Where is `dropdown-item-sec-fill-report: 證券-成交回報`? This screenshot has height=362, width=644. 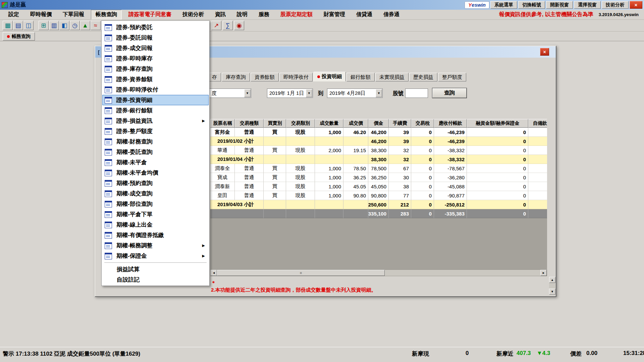 dropdown-item-sec-fill-report: 證券-成交回報 is located at coordinates (156, 48).